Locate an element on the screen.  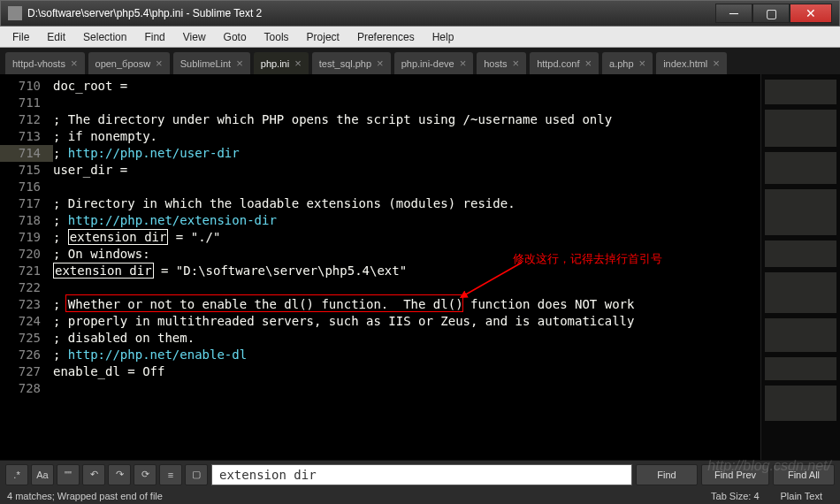
code-content: ; http://php.net/enable-dl is located at coordinates (407, 355).